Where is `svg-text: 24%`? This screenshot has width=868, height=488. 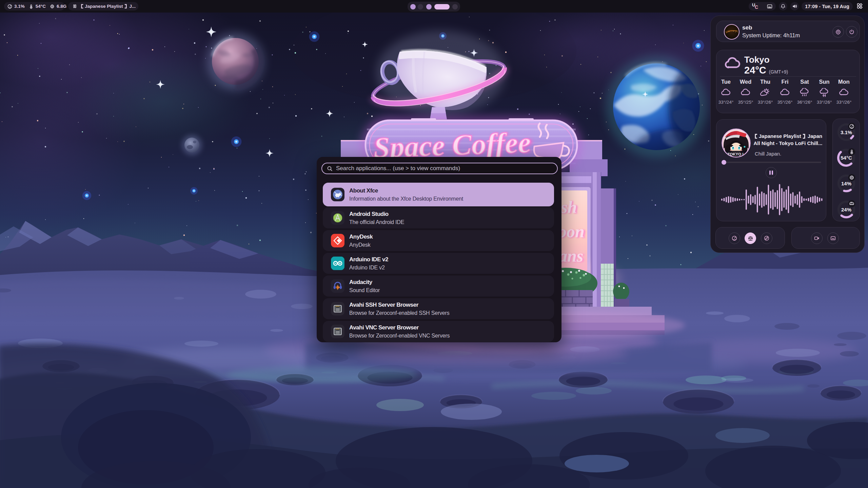
svg-text: 24% is located at coordinates (846, 209).